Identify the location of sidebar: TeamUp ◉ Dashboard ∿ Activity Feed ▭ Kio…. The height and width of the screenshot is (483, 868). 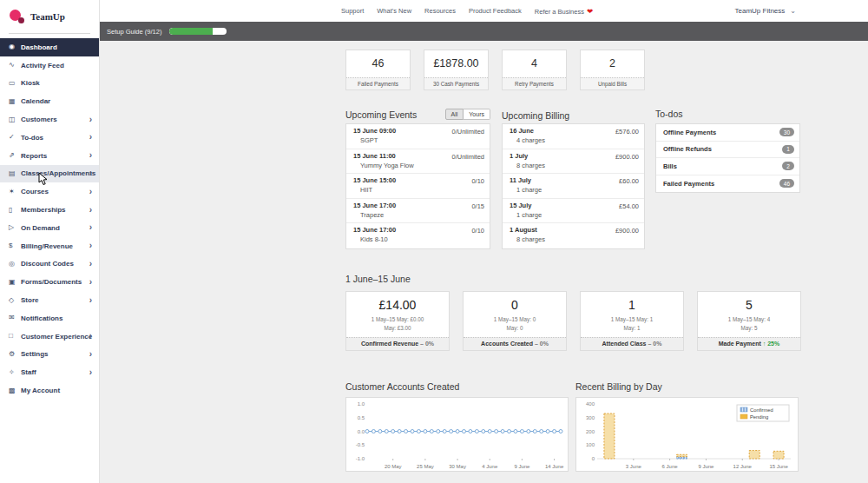
(50, 242).